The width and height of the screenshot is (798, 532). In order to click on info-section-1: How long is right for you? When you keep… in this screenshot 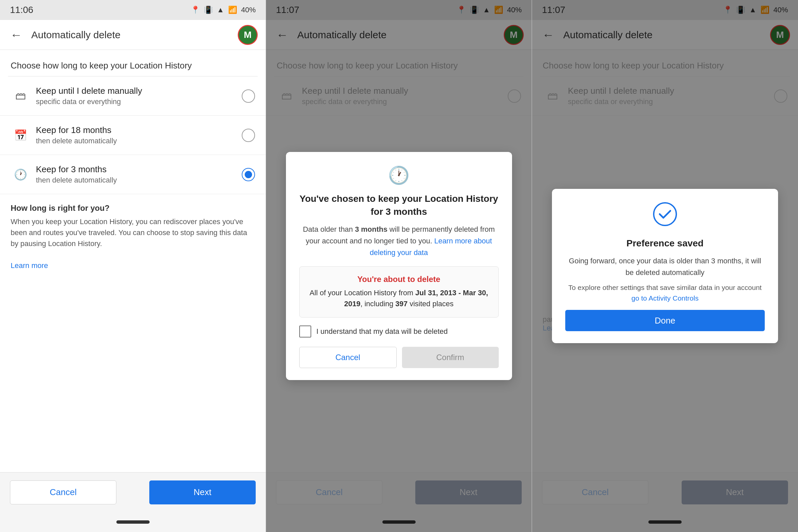, I will do `click(133, 237)`.